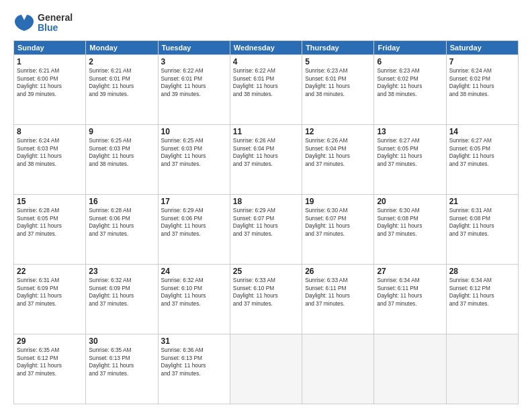 Image resolution: width=532 pixels, height=411 pixels. I want to click on table-row: 4Sunrise: 6:22 AM Sunset: 6:01 PM Daylig…, so click(266, 90).